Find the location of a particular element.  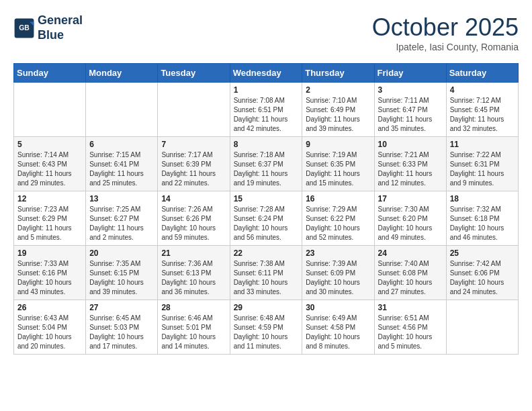

day-number: 18 is located at coordinates (482, 199).